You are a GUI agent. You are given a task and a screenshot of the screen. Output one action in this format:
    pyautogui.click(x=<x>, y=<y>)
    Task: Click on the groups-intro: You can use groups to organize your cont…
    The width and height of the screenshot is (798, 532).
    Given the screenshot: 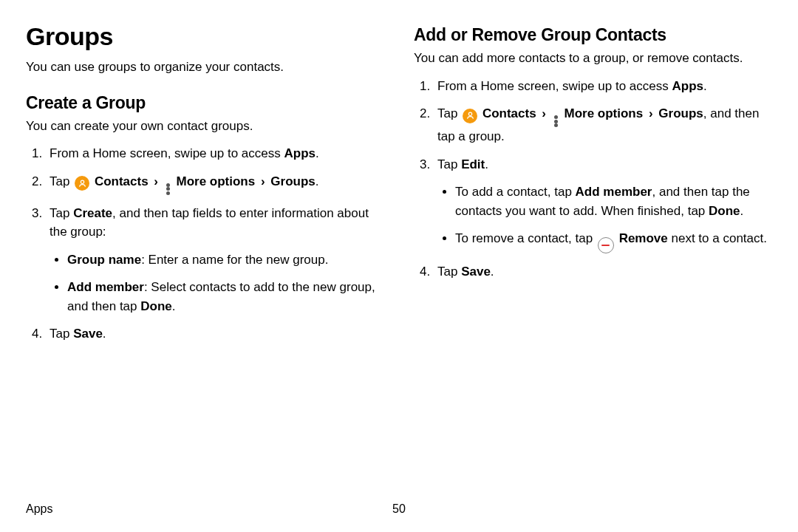 What is the action you would take?
    pyautogui.click(x=205, y=68)
    